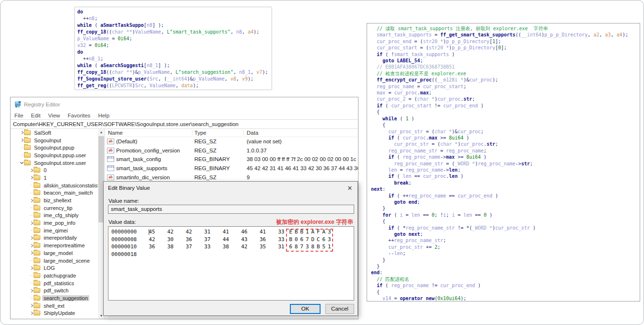 This screenshot has width=644, height=325. I want to click on hex-address: 00000010, so click(130, 247).